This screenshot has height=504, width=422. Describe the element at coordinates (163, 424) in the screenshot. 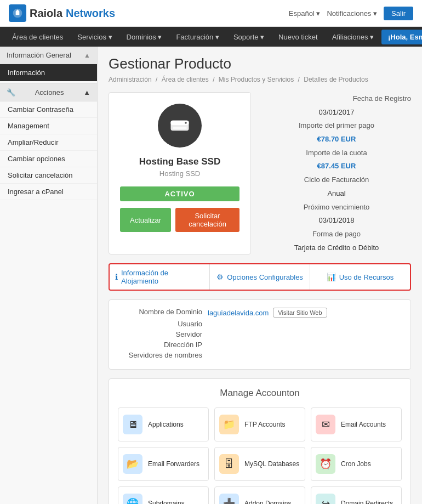

I see `manage-item-applications: 🖥 Applications` at that location.